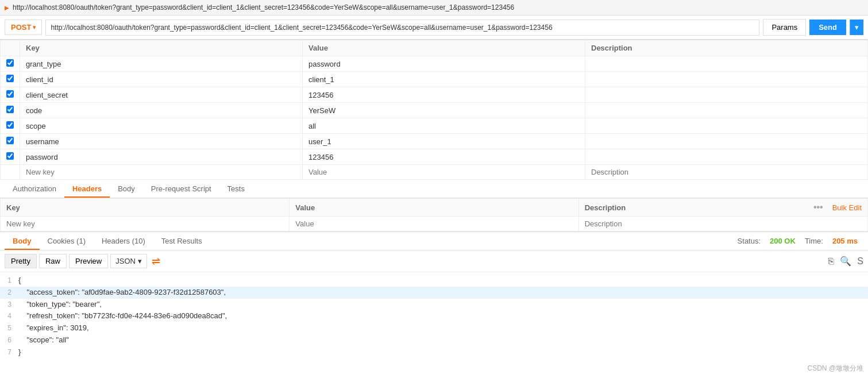  I want to click on line-number: 3, so click(9, 304).